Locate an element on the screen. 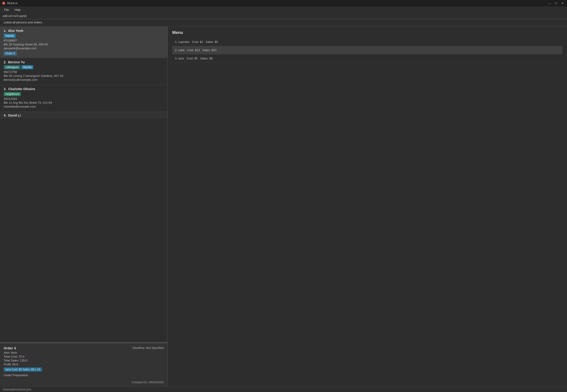  person-2-phone: 99272758 is located at coordinates (84, 72).